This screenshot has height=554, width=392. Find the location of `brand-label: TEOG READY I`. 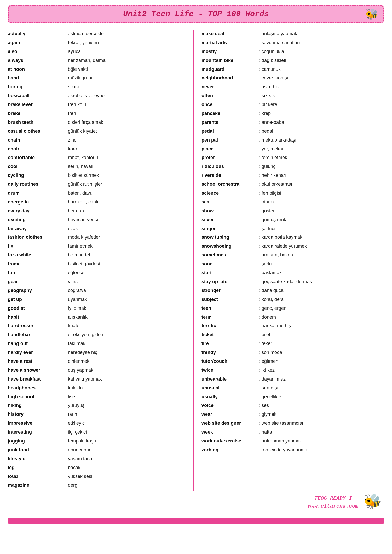

brand-label: TEOG READY I is located at coordinates (333, 498).